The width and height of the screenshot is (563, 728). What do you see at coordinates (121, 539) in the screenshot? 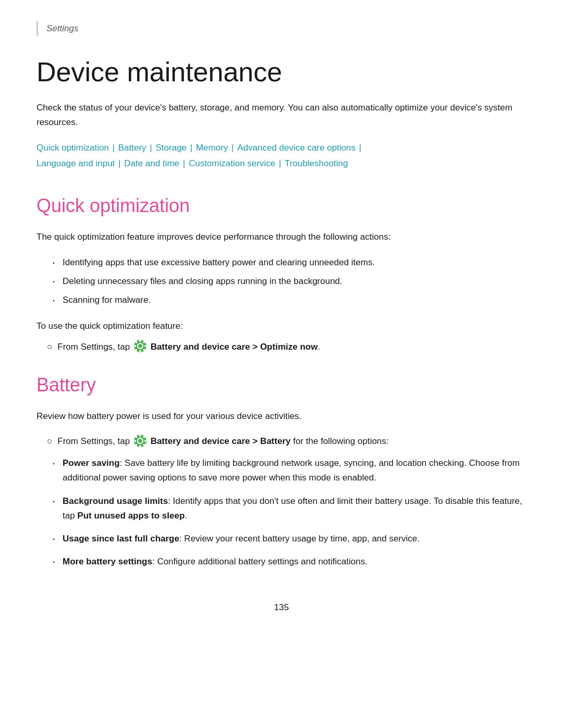
I see `usage-charge-label: Usage since last full charge` at bounding box center [121, 539].